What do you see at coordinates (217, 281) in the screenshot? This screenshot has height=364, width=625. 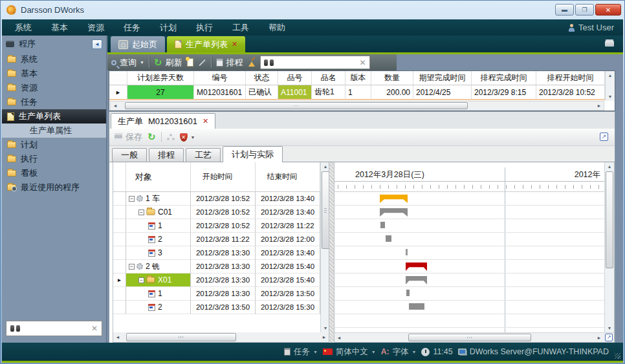 I see `table-row: ►−X012012/3/28 13:302012/3/28 15:40` at bounding box center [217, 281].